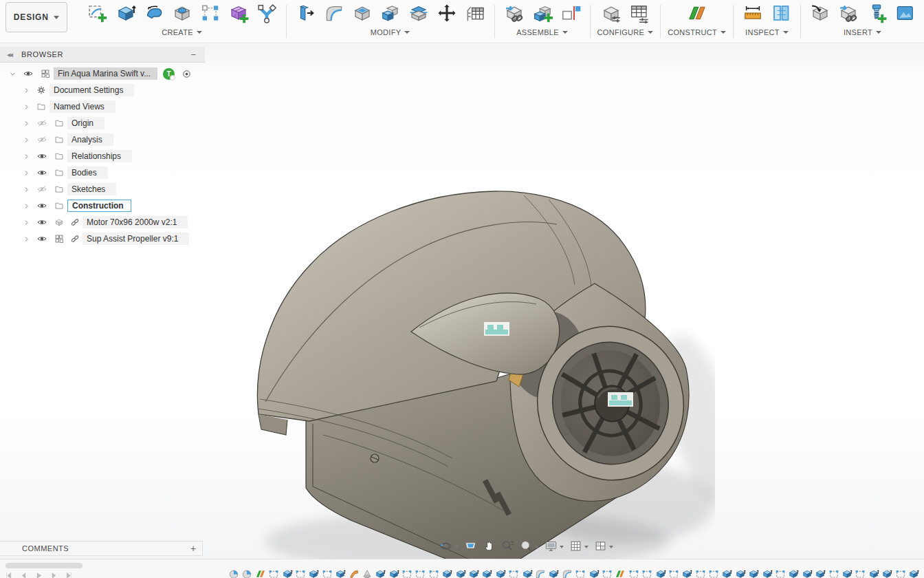  Describe the element at coordinates (136, 239) in the screenshot. I see `tree-item-label: Sup Assist Propeller v9:1` at that location.